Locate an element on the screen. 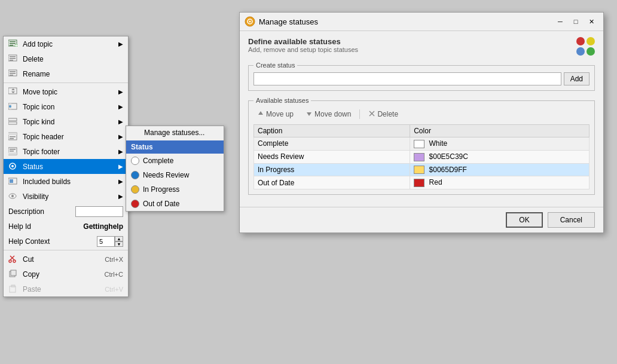 The width and height of the screenshot is (617, 364). color-cell: White is located at coordinates (500, 144).